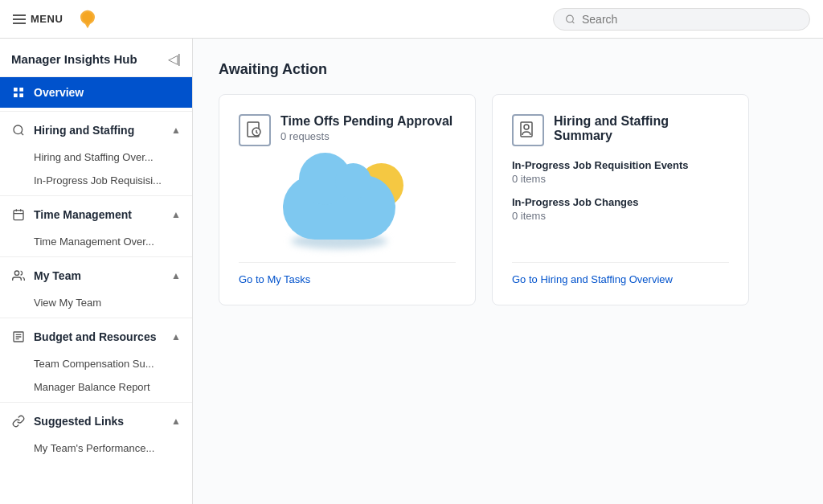  Describe the element at coordinates (59, 92) in the screenshot. I see `sidebar-overview-label: Overview` at that location.